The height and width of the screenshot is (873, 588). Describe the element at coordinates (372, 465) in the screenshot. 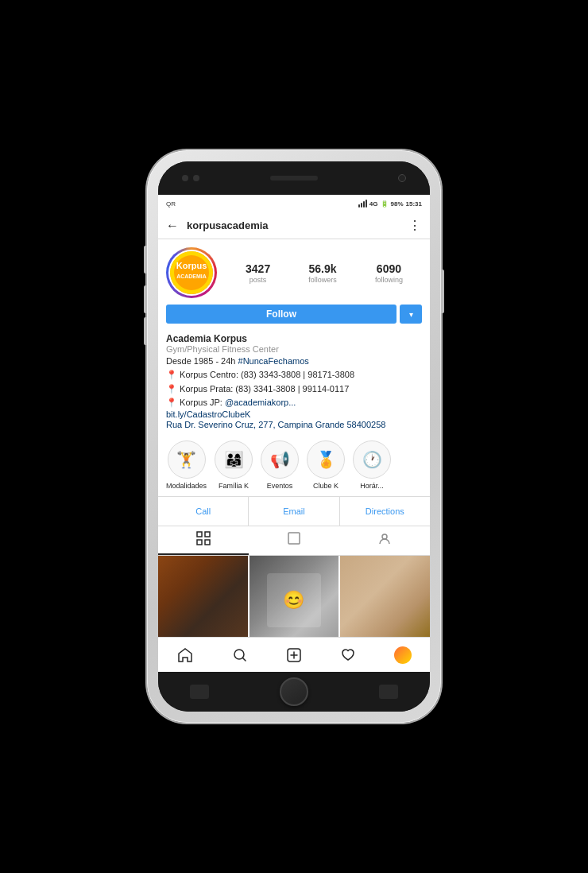

I see `highlight-horar: 🕐 Horár...` at that location.